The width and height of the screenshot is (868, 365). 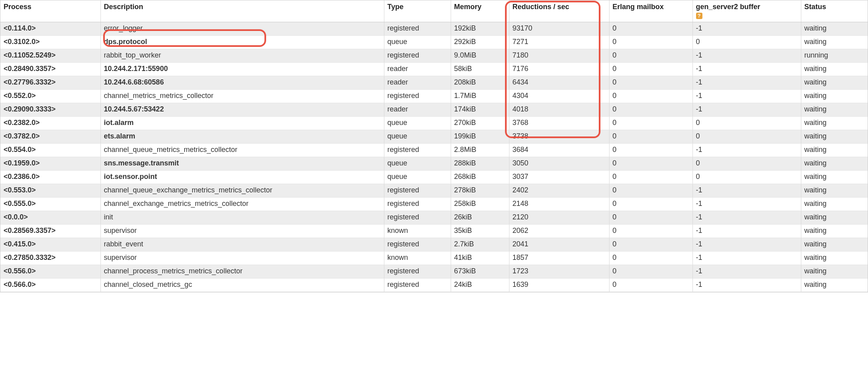 What do you see at coordinates (434, 218) in the screenshot?
I see `table-row: <0.0.0>initregistered26kiB21200-1waiting` at bounding box center [434, 218].